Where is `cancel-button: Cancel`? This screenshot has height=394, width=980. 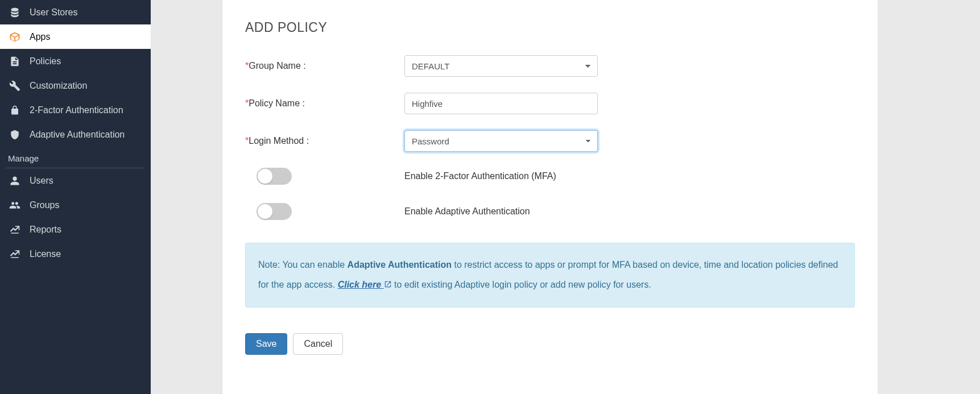
cancel-button: Cancel is located at coordinates (318, 344).